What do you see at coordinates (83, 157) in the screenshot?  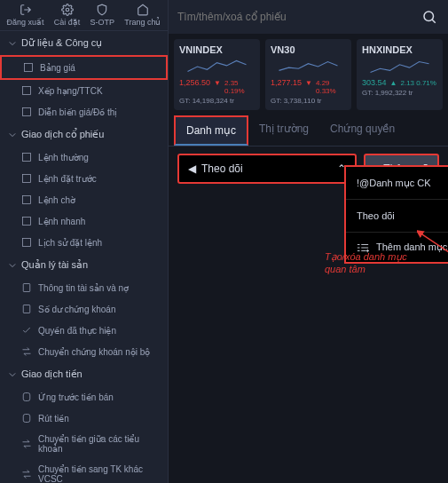 I see `menu-normal-order: Lệnh thường` at bounding box center [83, 157].